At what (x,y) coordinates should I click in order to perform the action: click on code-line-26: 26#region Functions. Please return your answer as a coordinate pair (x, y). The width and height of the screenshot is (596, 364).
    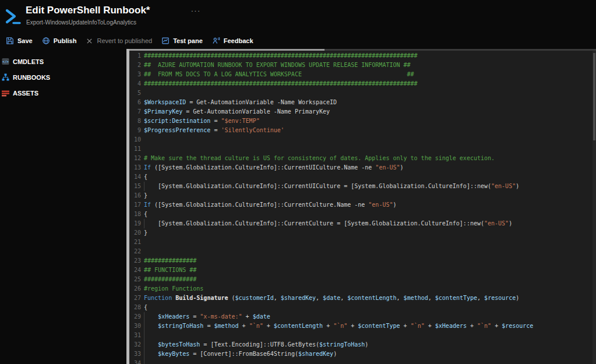
    Looking at the image, I should click on (361, 289).